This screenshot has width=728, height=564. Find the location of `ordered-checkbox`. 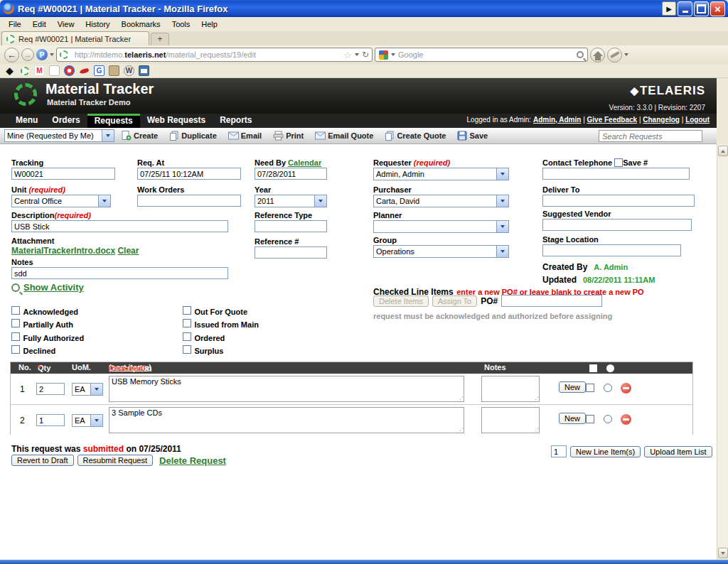

ordered-checkbox is located at coordinates (187, 337).